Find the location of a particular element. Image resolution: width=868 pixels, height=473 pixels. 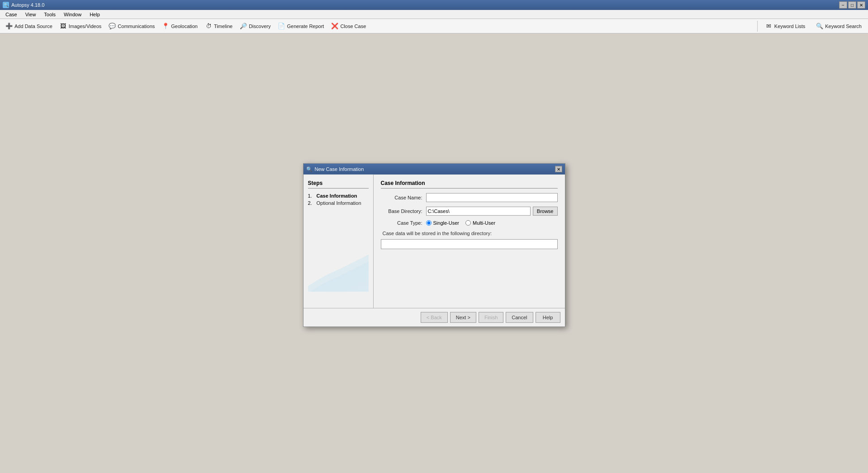

close-case-button: ❌ Close Case is located at coordinates (348, 26).